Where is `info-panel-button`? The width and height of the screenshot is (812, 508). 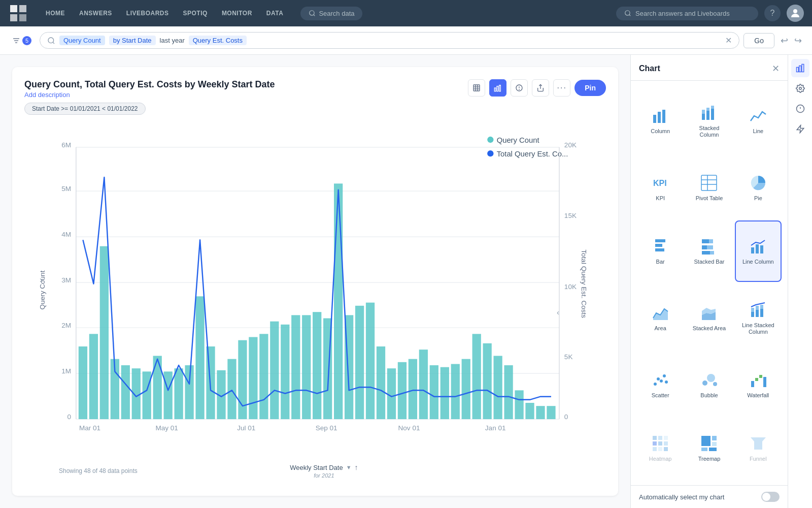 info-panel-button is located at coordinates (800, 109).